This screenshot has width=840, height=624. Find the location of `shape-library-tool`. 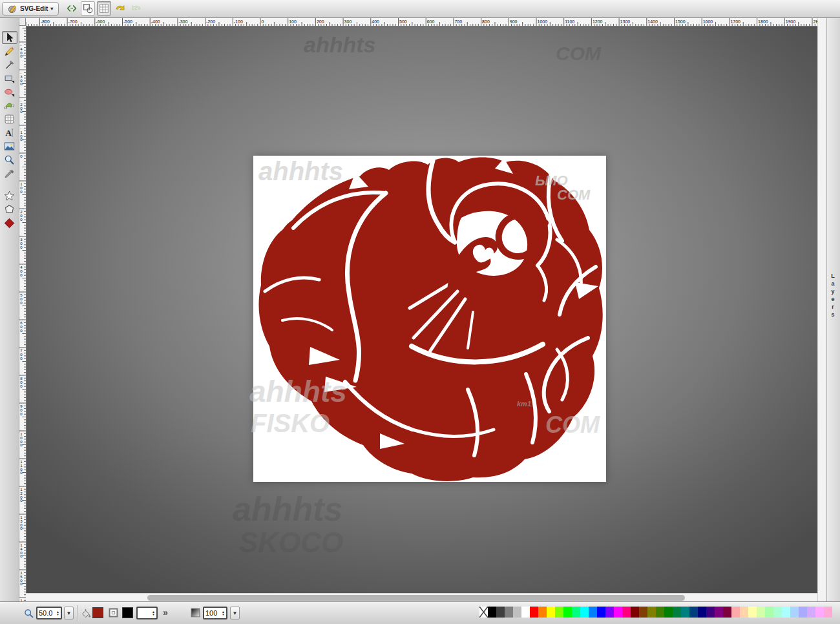

shape-library-tool is located at coordinates (10, 119).